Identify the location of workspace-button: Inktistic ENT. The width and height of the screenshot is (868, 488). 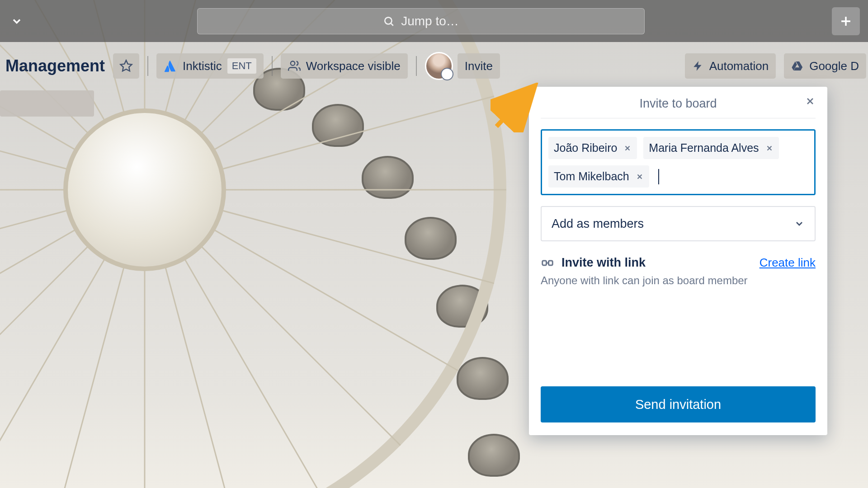
(210, 66).